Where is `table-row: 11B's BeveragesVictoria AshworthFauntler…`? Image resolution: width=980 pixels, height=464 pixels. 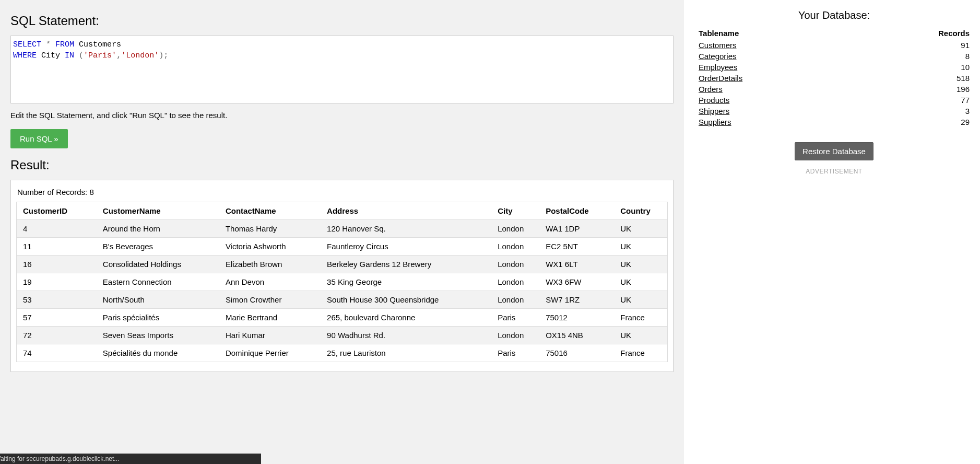
table-row: 11B's BeveragesVictoria AshworthFauntler… is located at coordinates (343, 247).